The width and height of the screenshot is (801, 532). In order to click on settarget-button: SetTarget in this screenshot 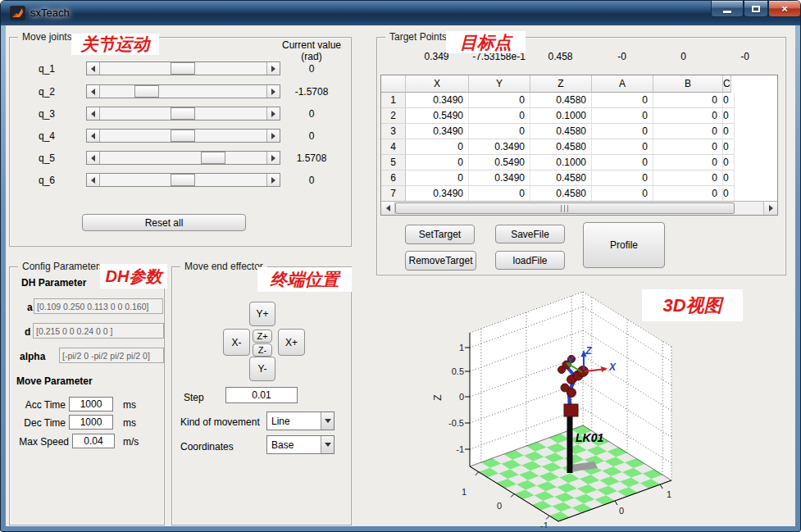, I will do `click(439, 234)`.